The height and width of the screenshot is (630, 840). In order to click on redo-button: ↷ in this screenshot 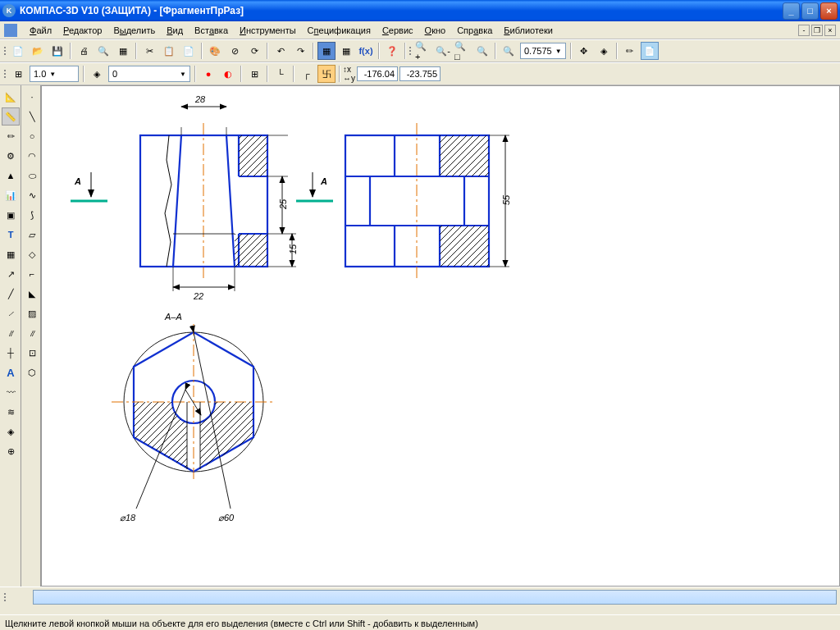, I will do `click(300, 51)`.